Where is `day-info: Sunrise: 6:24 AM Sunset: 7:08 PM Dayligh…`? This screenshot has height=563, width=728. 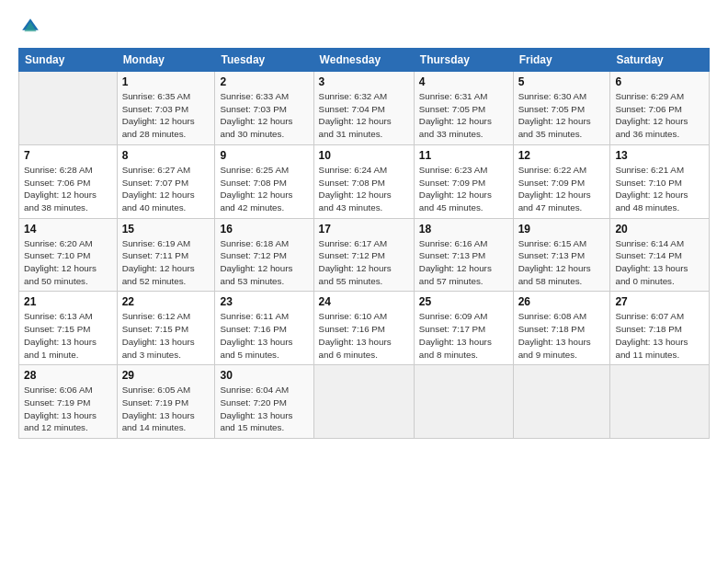 day-info: Sunrise: 6:24 AM Sunset: 7:08 PM Dayligh… is located at coordinates (364, 190).